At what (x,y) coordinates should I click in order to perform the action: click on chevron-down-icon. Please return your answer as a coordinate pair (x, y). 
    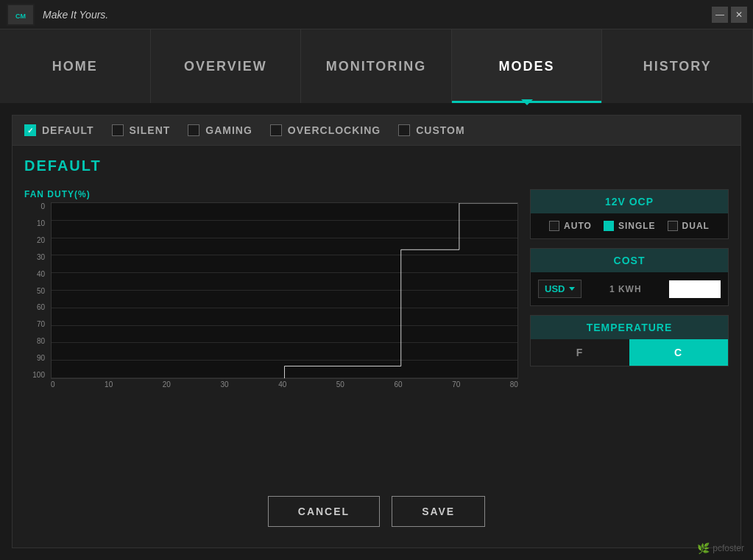
    Looking at the image, I should click on (572, 288).